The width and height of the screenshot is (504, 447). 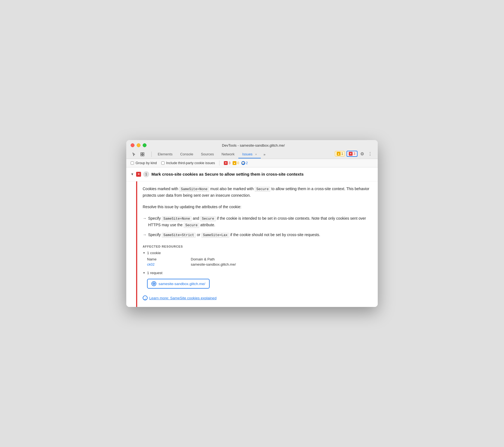 What do you see at coordinates (144, 273) in the screenshot?
I see `request-expand-arrow: ▼` at bounding box center [144, 273].